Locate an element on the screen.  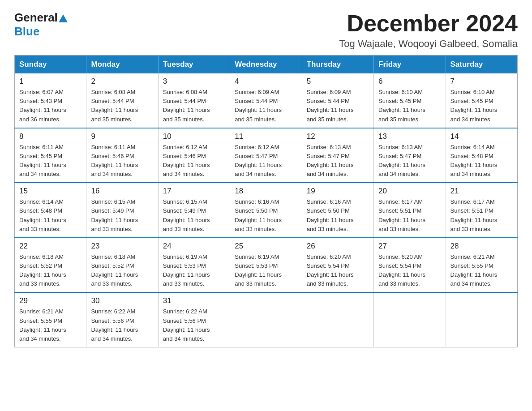
calendar-day-cell: 19Sunrise: 6:16 AMSunset: 5:50 PMDayligh… is located at coordinates (338, 210).